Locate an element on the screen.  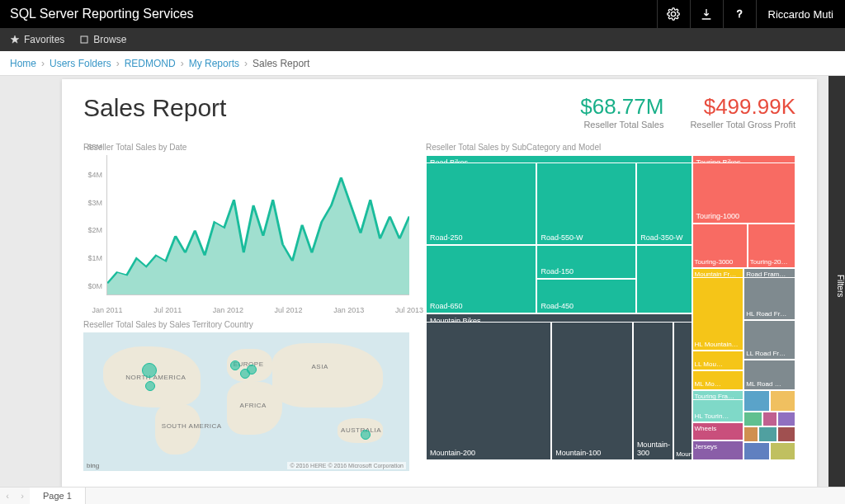
download-button is located at coordinates (706, 14).